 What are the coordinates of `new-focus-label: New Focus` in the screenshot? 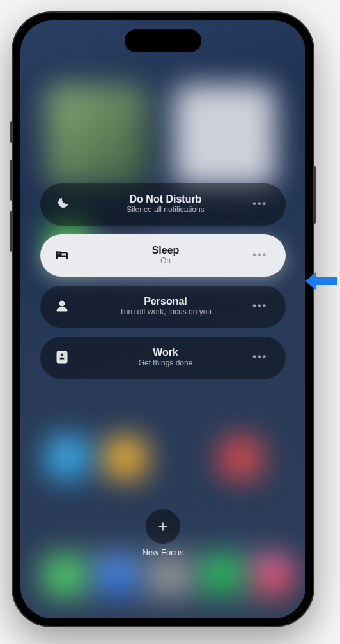 It's located at (162, 552).